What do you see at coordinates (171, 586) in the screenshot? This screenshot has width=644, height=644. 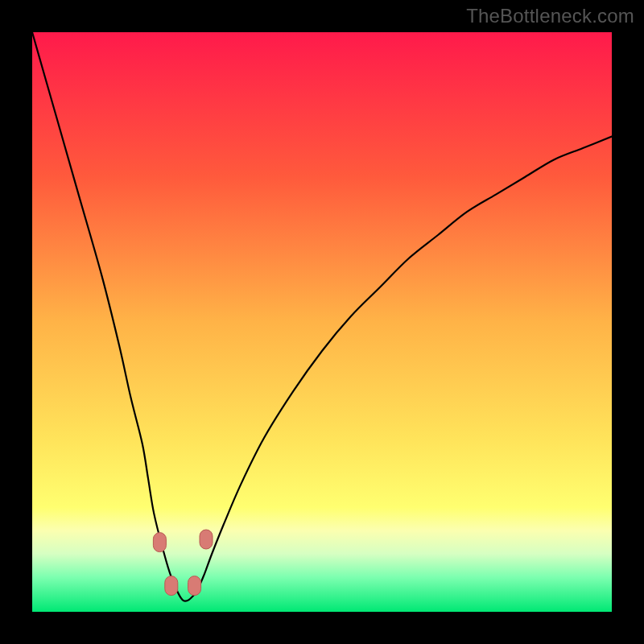 I see `left-lower-marker` at bounding box center [171, 586].